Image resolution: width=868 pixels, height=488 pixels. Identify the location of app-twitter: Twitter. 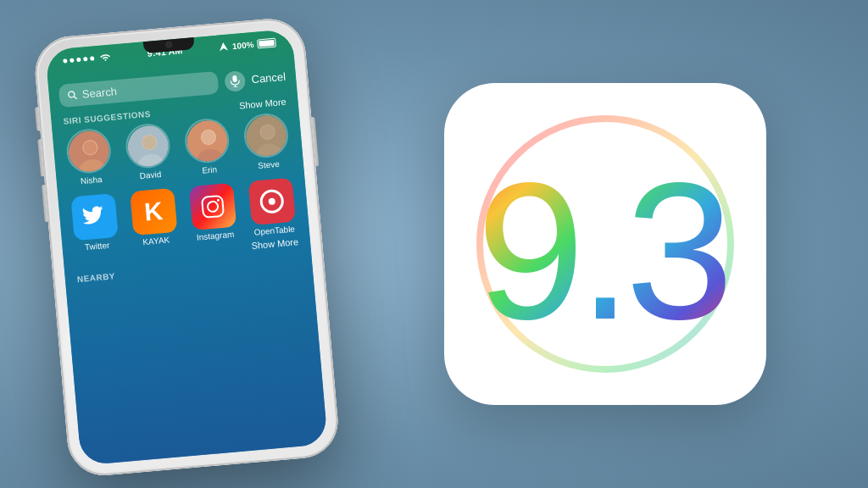
(95, 223).